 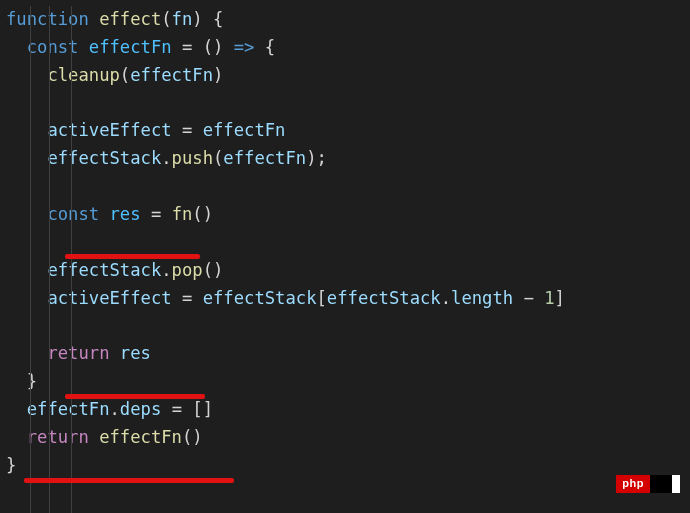 What do you see at coordinates (48, 19) in the screenshot?
I see `kw-function: function` at bounding box center [48, 19].